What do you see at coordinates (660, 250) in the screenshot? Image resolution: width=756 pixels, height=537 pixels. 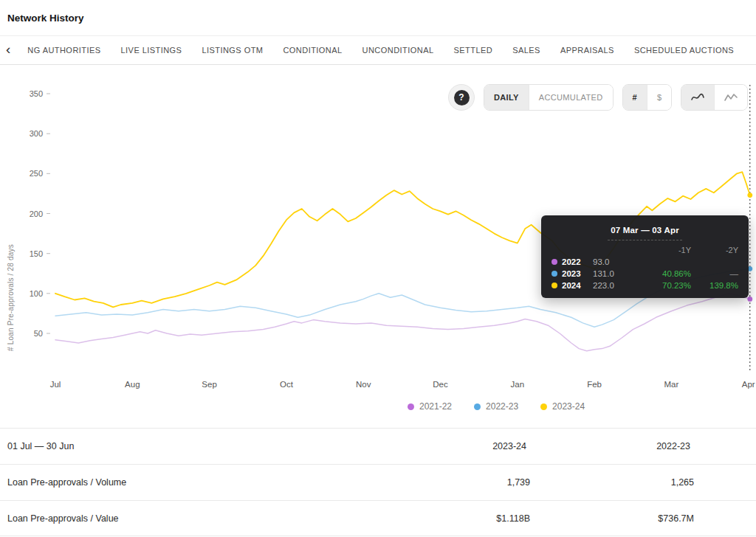 I see `tooltip-col-1y: -1Y` at bounding box center [660, 250].